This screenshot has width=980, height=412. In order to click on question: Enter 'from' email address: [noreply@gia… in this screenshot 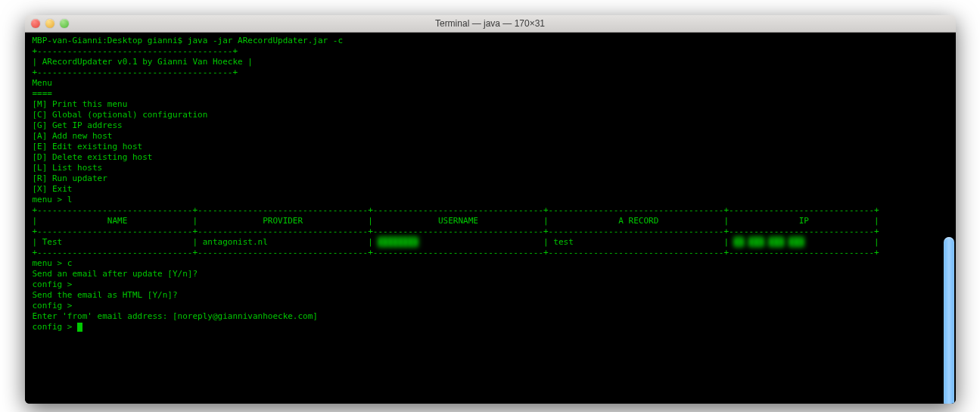, I will do `click(490, 317)`.